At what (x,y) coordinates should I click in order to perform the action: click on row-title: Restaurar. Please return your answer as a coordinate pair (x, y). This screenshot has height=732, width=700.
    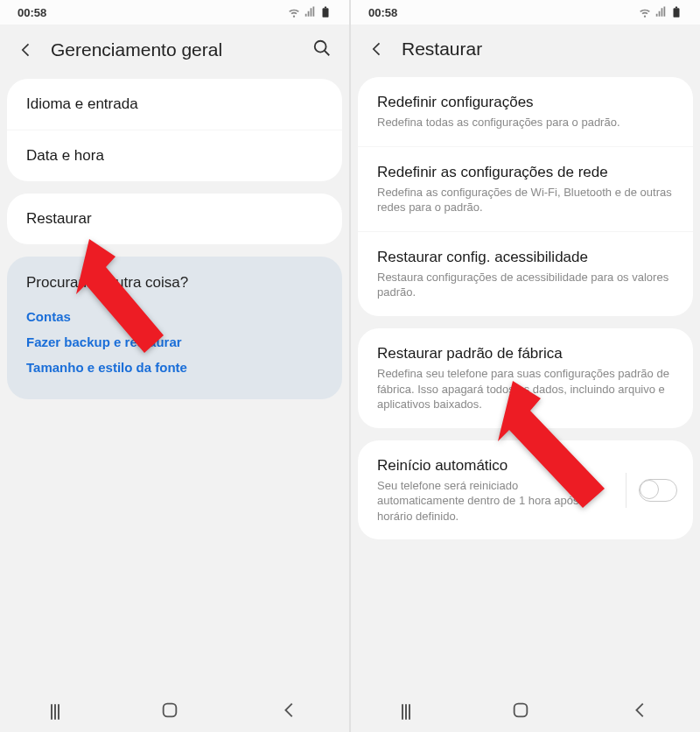
    Looking at the image, I should click on (175, 219).